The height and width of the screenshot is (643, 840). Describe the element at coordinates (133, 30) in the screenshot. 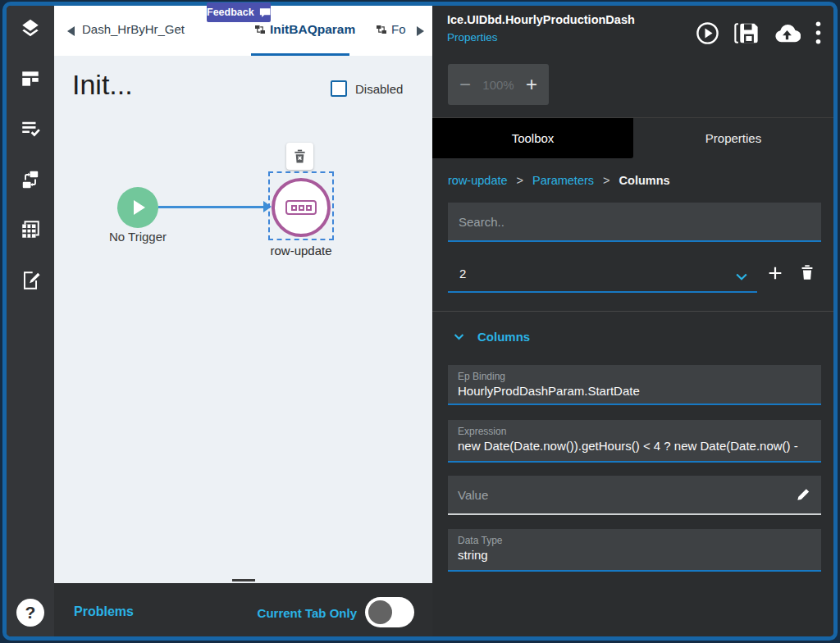

I see `tab-label: Dash_HrByHr_Get` at that location.